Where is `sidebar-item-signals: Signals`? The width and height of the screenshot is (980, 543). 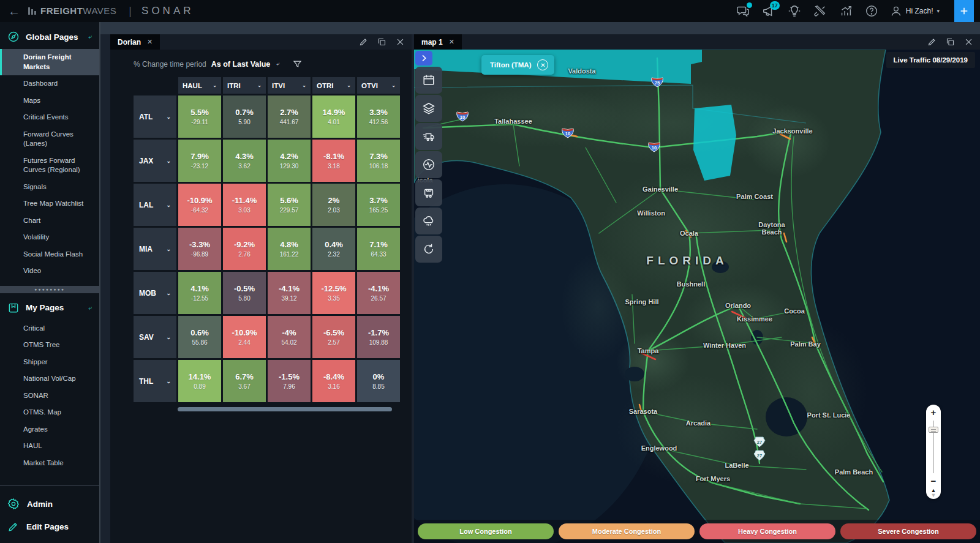
sidebar-item-signals: Signals is located at coordinates (50, 187).